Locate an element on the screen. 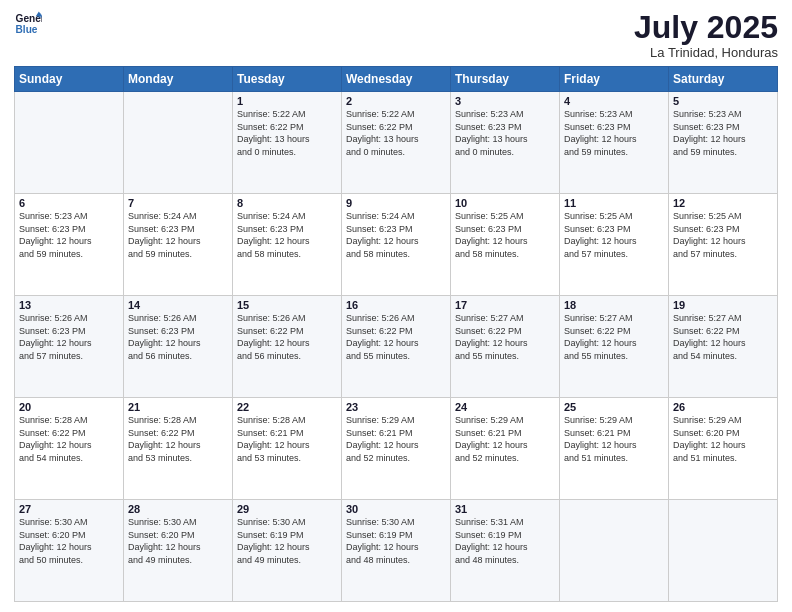 Image resolution: width=792 pixels, height=612 pixels. day-number: 26 is located at coordinates (723, 407).